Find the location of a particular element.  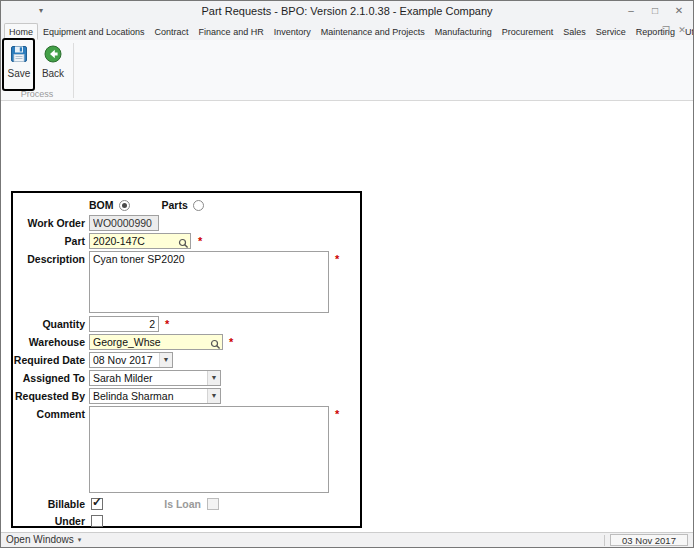

title-bar: ▾ Part Requests - BPO: Version 2.1.0.38 … is located at coordinates (347, 12).